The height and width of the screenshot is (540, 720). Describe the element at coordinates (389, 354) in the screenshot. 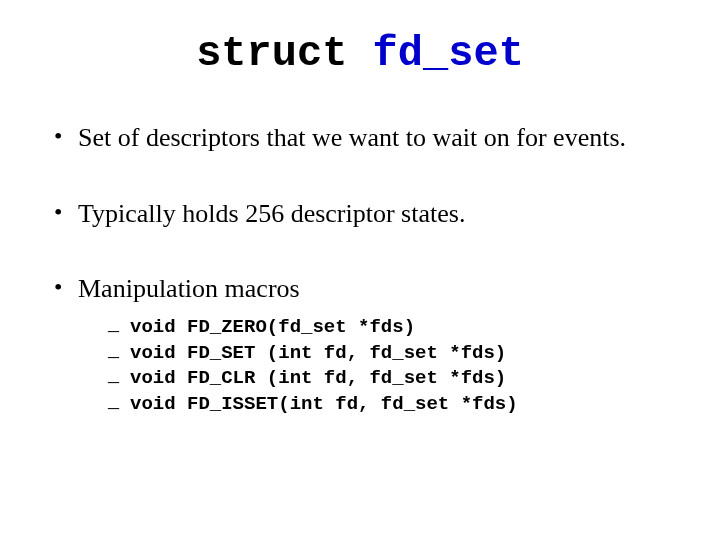

I see `macro-item: void FD_SET (int fd, fd_set *fds)` at that location.